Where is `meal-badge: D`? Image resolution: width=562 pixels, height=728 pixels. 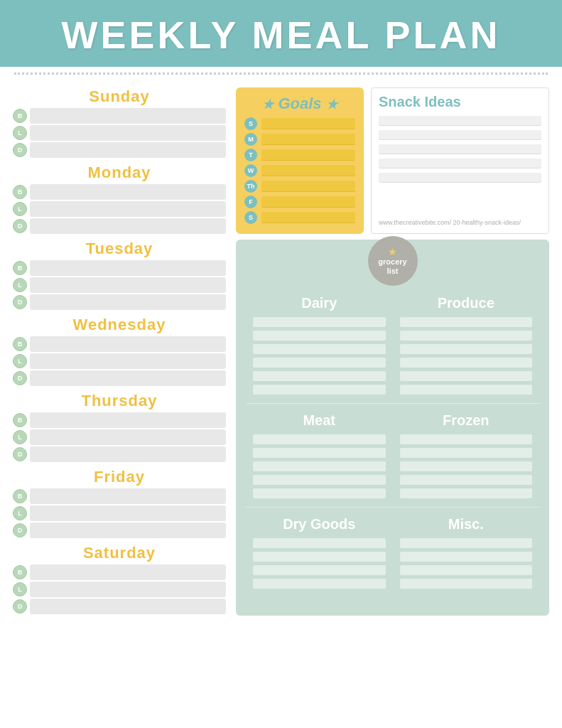
meal-badge: D is located at coordinates (20, 378).